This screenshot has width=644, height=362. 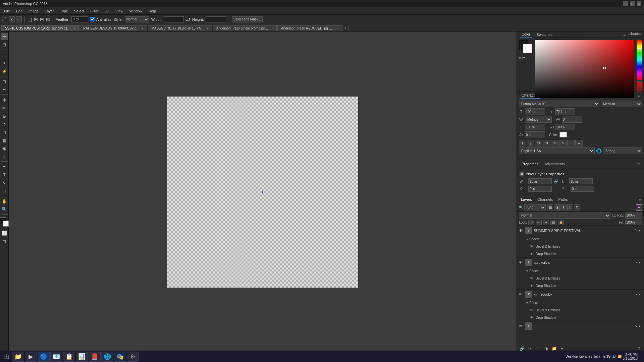 I want to click on tracking-input, so click(x=572, y=119).